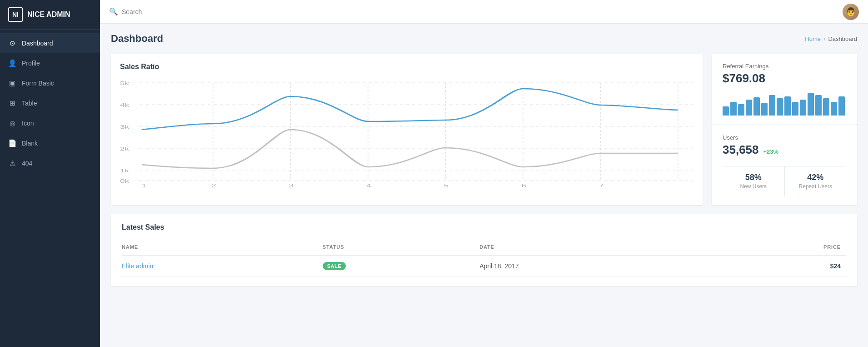 This screenshot has height=347, width=868. Describe the element at coordinates (476, 12) in the screenshot. I see `search-wrap: 🔍` at that location.